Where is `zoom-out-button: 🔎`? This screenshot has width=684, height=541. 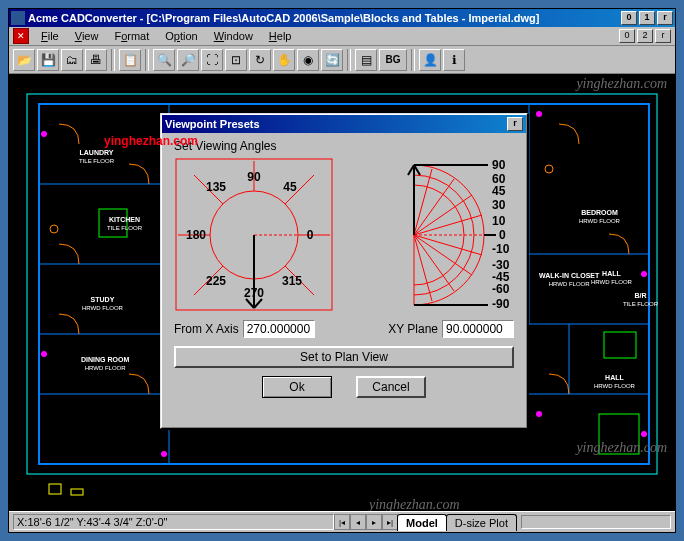 zoom-out-button: 🔎 is located at coordinates (188, 60).